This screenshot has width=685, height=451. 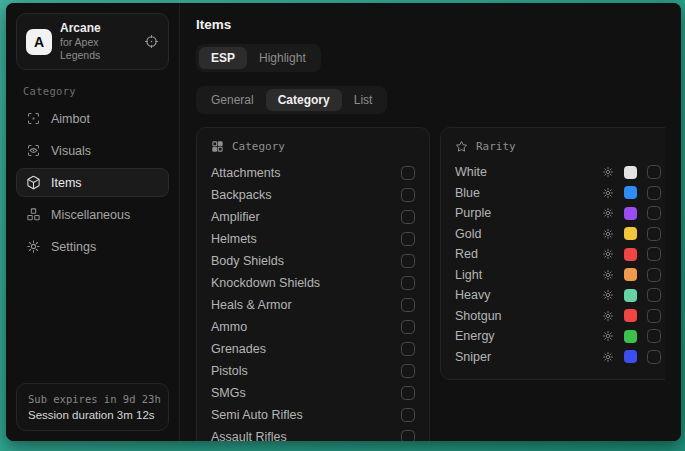 What do you see at coordinates (524, 234) in the screenshot?
I see `rarity-row-label: Gold` at bounding box center [524, 234].